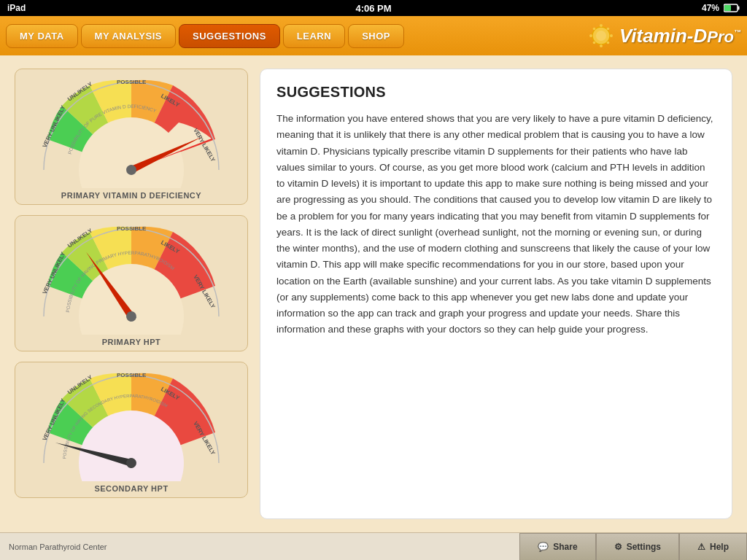  I want to click on gauge-secondary-hpt-svg: VERY UNLIKELY UNLIKELY POSSIBLE LIKELY V…, so click(131, 424).